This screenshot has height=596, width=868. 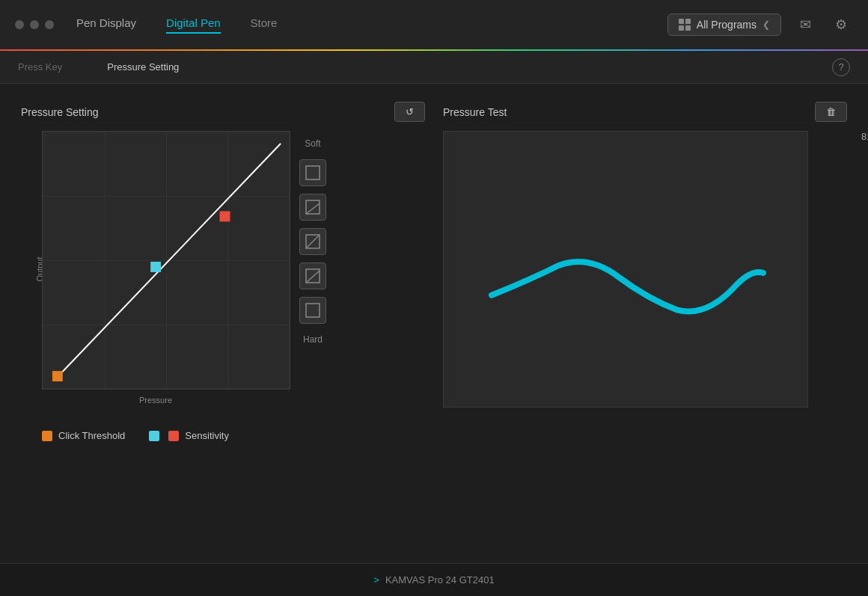 What do you see at coordinates (434, 25) in the screenshot?
I see `title-bar: Pen Display Digital Pen Store All Progra…` at bounding box center [434, 25].